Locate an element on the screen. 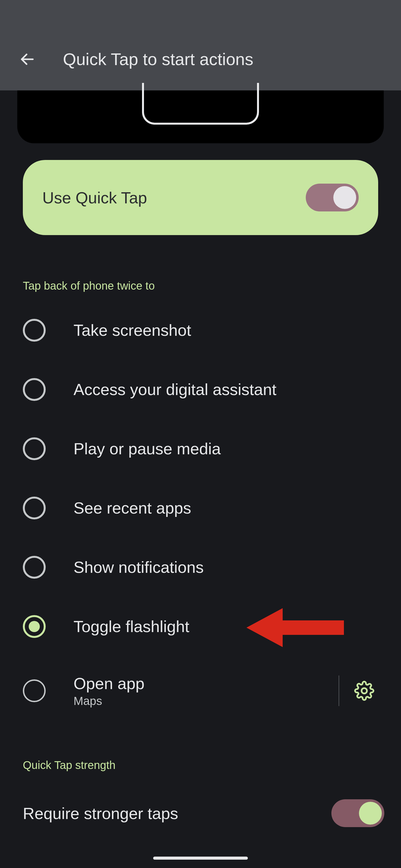 This screenshot has height=868, width=401. page-title: Quick Tap to start actions is located at coordinates (158, 59).